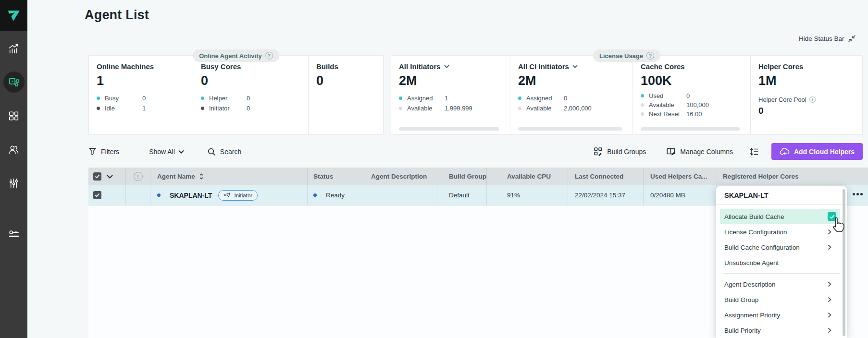 The image size is (868, 338). Describe the element at coordinates (104, 152) in the screenshot. I see `filters-button: Filters` at that location.